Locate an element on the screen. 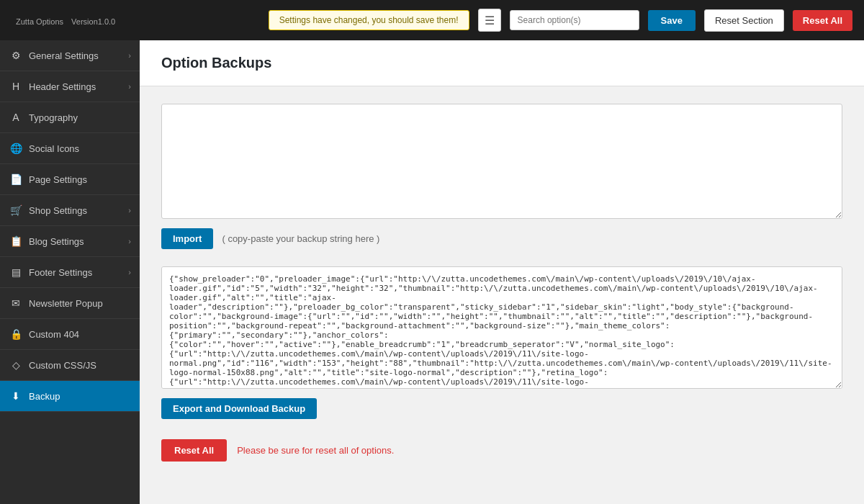 The height and width of the screenshot is (504, 864). app-version: Version1.0.0 is located at coordinates (94, 22).